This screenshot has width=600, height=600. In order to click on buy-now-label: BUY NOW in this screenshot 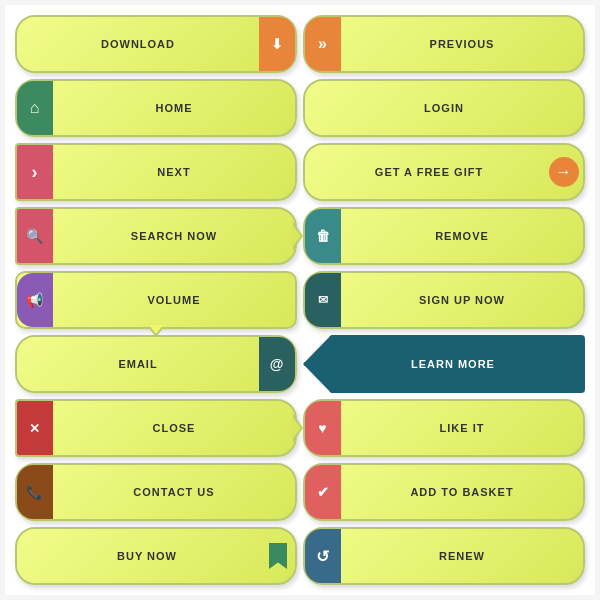, I will do `click(147, 556)`.